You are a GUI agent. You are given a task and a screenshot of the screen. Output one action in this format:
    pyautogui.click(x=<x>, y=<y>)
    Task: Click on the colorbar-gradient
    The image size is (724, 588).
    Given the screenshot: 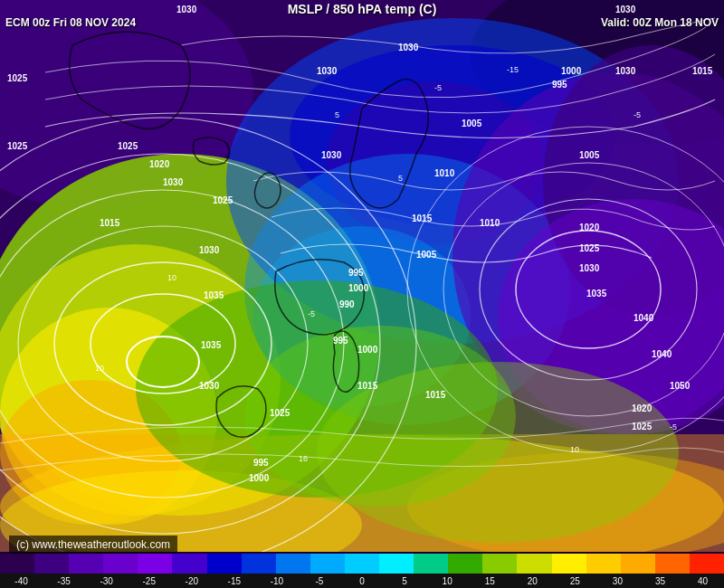 What is the action you would take?
    pyautogui.click(x=362, y=564)
    